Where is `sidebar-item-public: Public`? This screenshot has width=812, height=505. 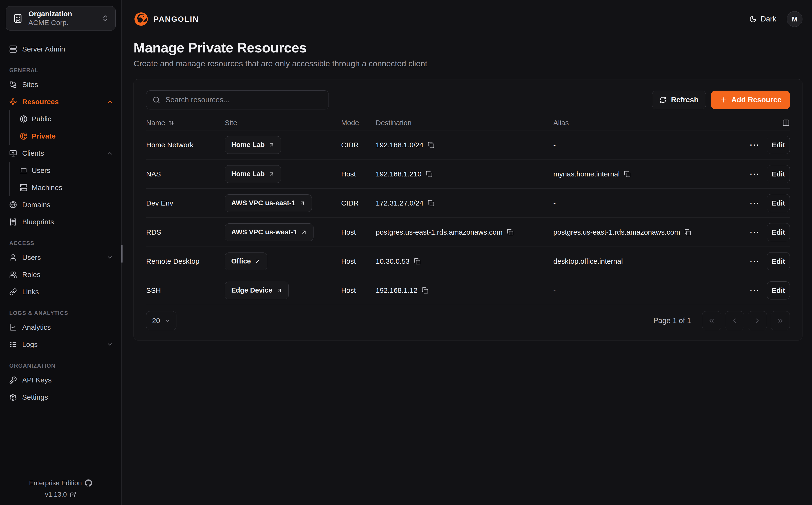 sidebar-item-public: Public is located at coordinates (67, 119).